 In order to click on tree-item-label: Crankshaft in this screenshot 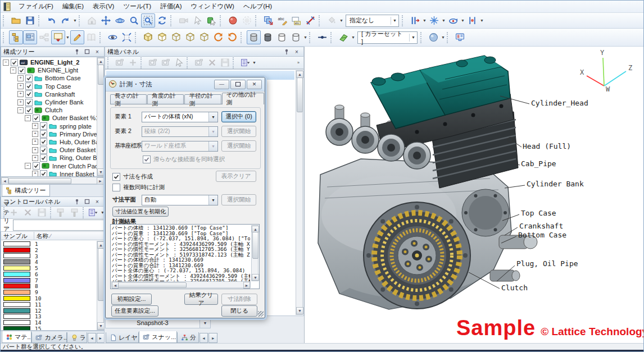, I will do `click(60, 94)`.